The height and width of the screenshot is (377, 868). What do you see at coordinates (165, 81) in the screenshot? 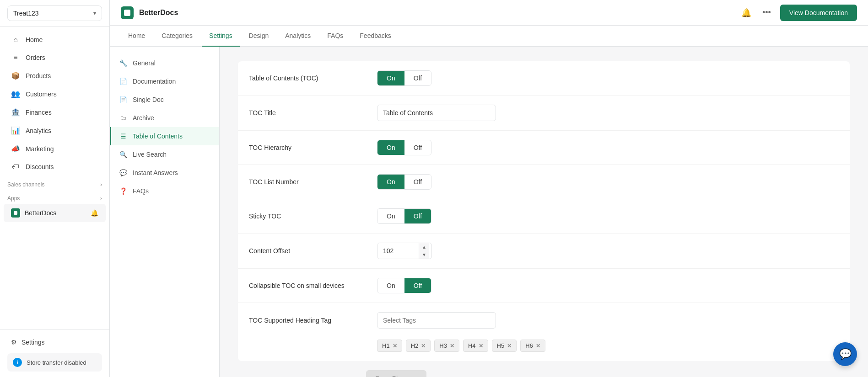
I see `settings-nav-documentation: 📄 Documentation` at bounding box center [165, 81].